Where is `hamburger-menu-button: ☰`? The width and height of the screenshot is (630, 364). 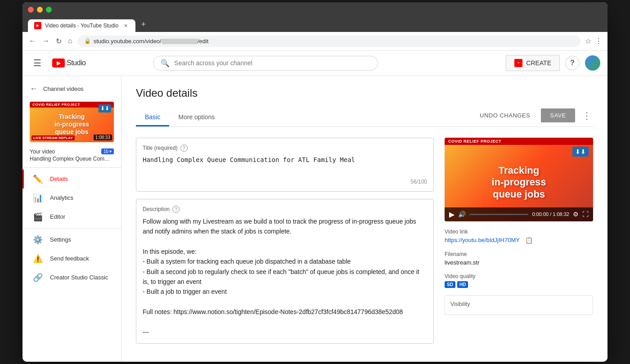
hamburger-menu-button: ☰ is located at coordinates (37, 63).